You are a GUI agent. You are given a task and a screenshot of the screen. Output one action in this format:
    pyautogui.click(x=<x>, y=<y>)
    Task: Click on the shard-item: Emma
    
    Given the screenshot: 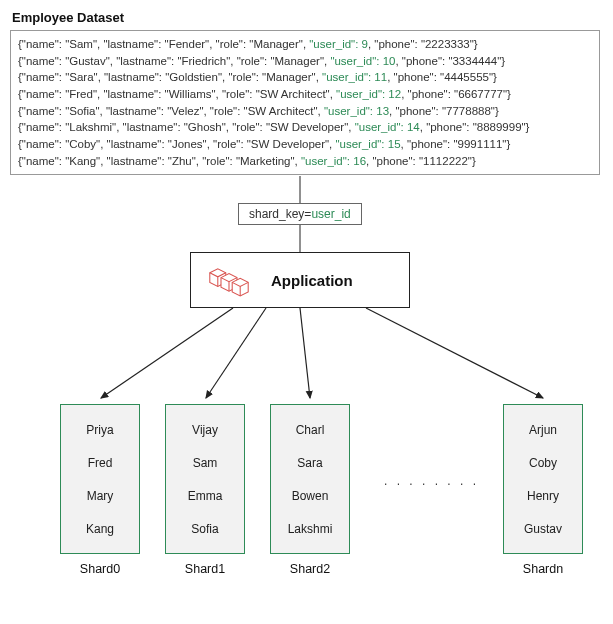 What is the action you would take?
    pyautogui.click(x=206, y=496)
    